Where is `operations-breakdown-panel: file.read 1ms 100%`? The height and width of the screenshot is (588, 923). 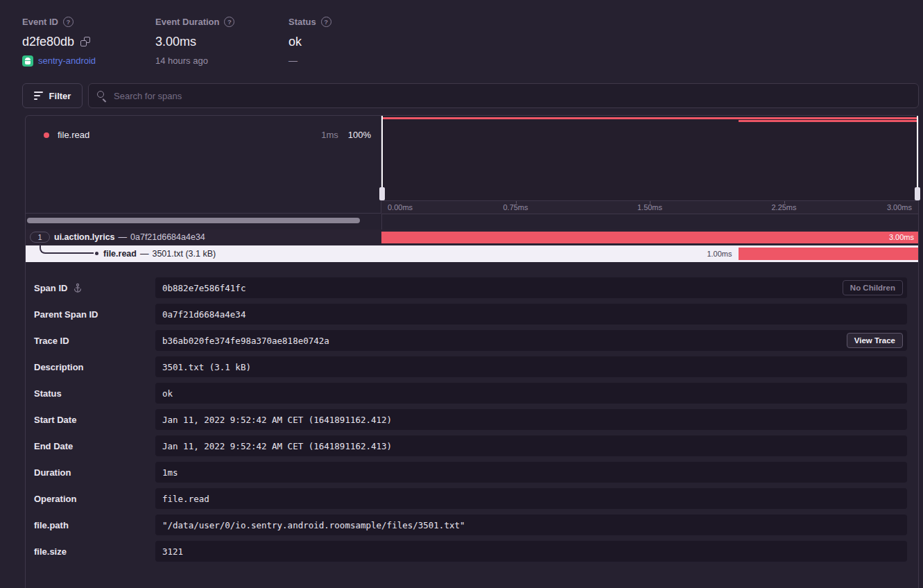
operations-breakdown-panel: file.read 1ms 100% is located at coordinates (204, 165).